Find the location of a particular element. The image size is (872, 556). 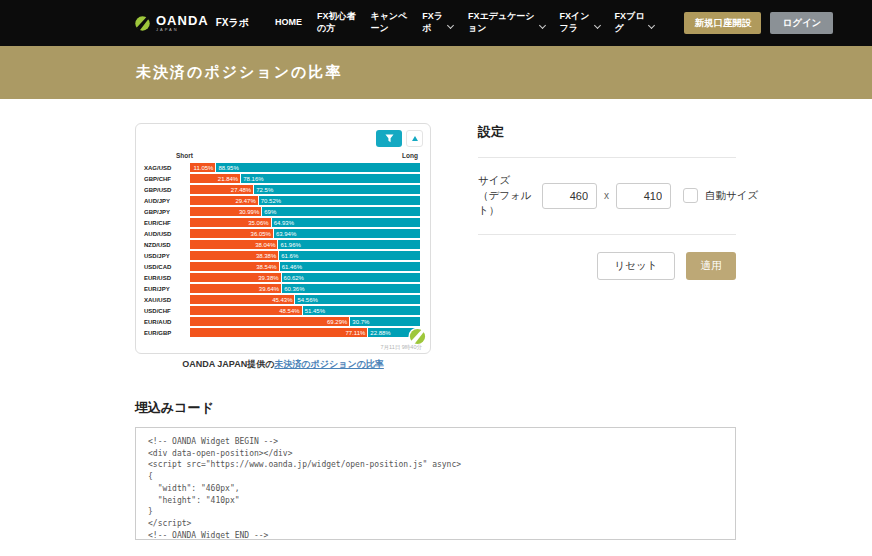

auto-size-checkbox is located at coordinates (690, 196).